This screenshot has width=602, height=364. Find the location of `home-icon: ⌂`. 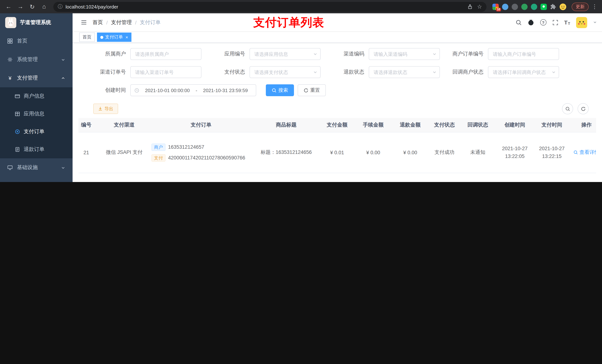

home-icon: ⌂ is located at coordinates (44, 7).